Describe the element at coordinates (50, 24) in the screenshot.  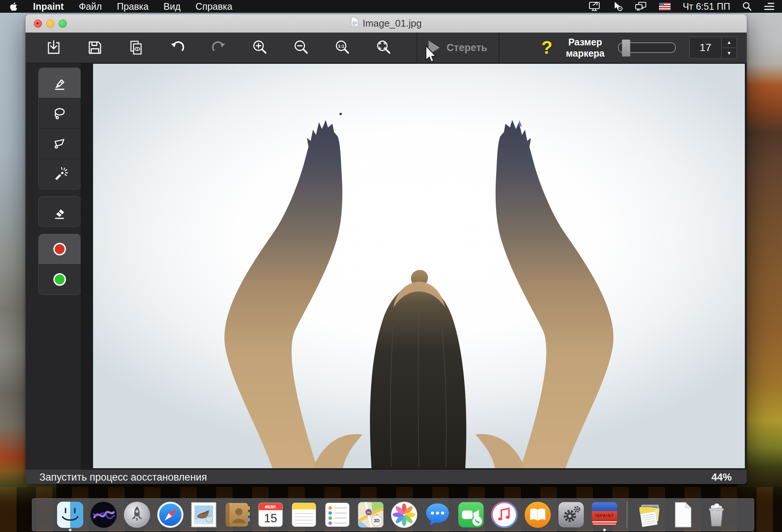
I see `minimize-button` at that location.